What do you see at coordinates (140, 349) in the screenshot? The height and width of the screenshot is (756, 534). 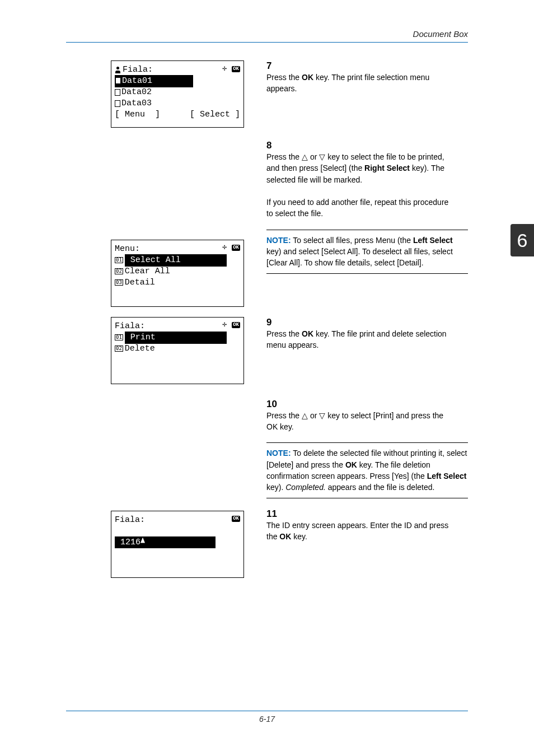 I see `menu-label: Delete` at bounding box center [140, 349].